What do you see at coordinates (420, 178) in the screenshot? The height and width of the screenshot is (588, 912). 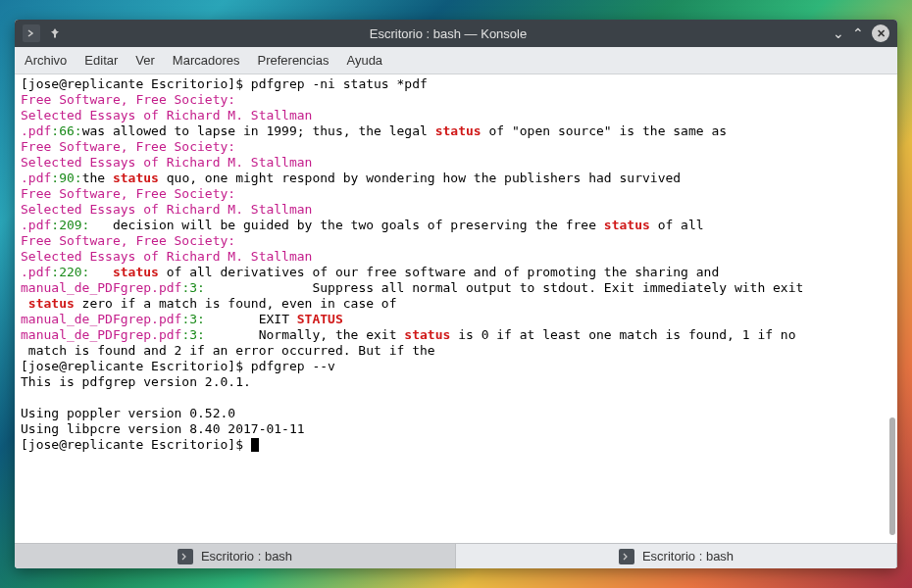 I see `match-text: quo, one might respond by wondering how …` at bounding box center [420, 178].